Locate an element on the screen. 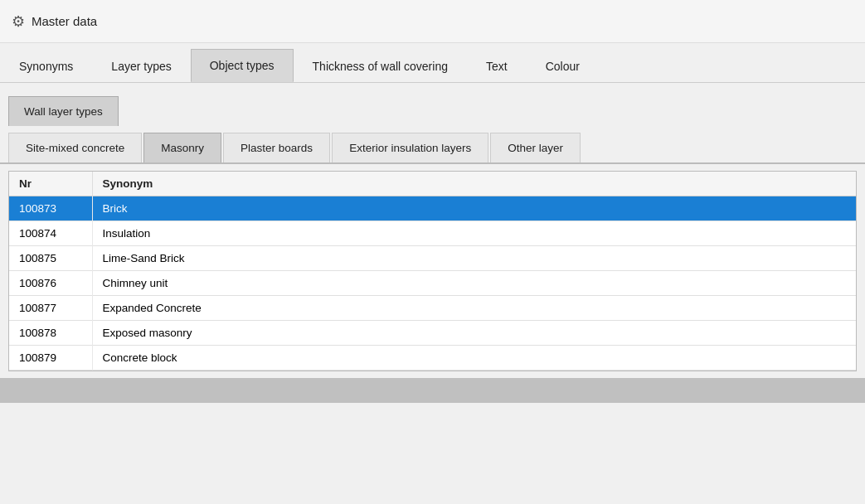 The image size is (865, 504). app-title: Master data is located at coordinates (65, 22).